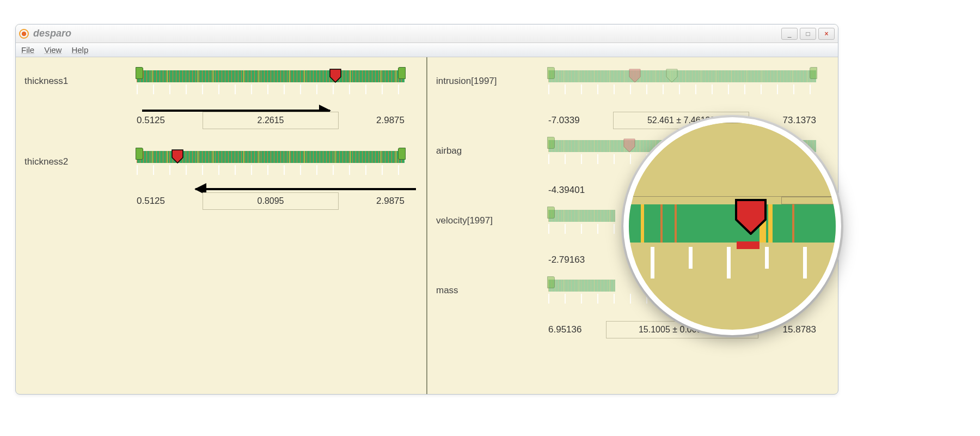 Image resolution: width=980 pixels, height=436 pixels. What do you see at coordinates (53, 50) in the screenshot?
I see `menu-view: View` at bounding box center [53, 50].